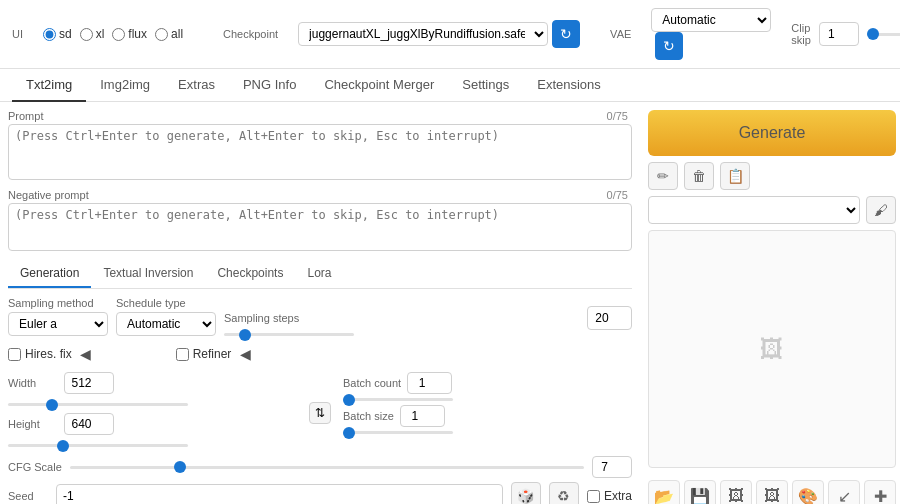 This screenshot has width=900, height=504. I want to click on checkpoint-refresh-btn: ↻, so click(566, 34).